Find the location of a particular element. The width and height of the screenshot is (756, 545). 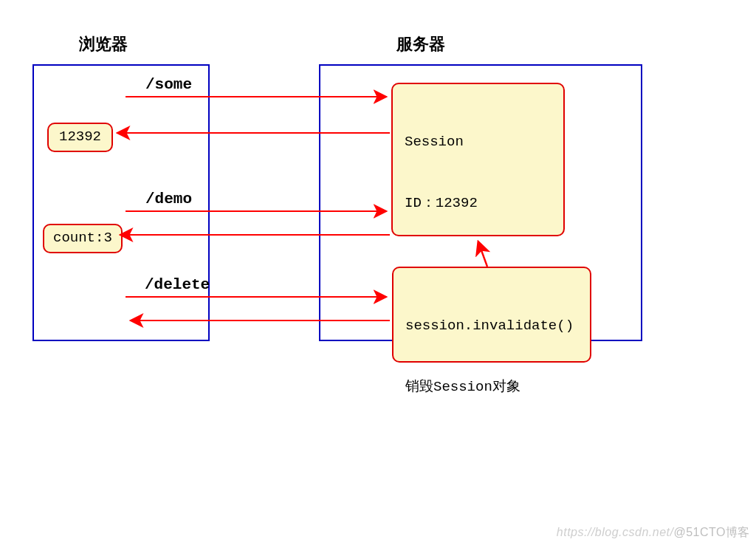

watermark-tag: @51CTO博客 is located at coordinates (712, 532).